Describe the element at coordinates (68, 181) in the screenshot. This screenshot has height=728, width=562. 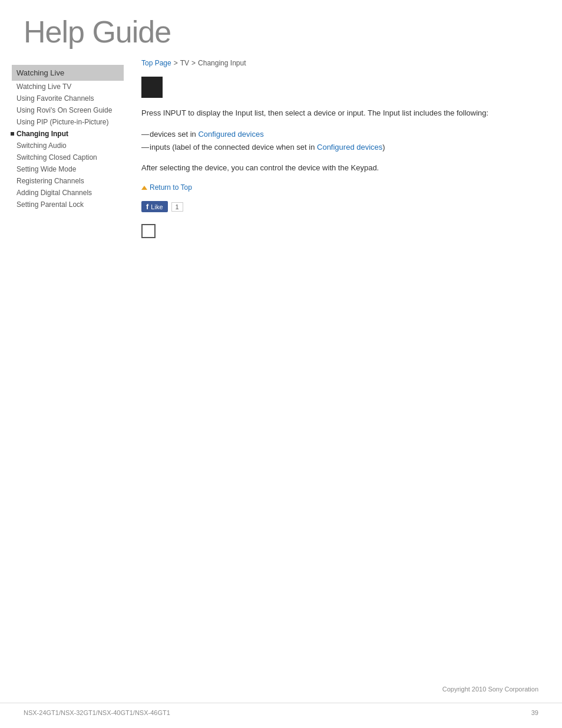
I see `sidebar-item-registering-channels: Registering Channels` at that location.